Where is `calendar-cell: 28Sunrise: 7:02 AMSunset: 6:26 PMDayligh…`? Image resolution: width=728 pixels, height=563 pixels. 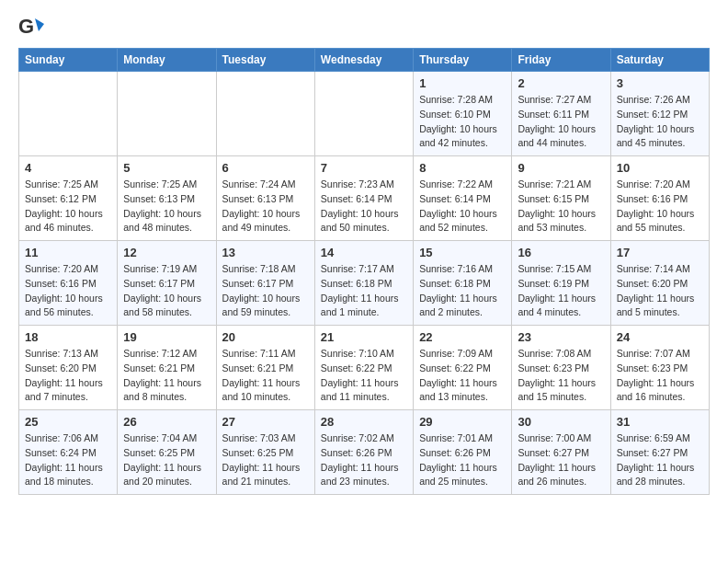
calendar-cell: 28Sunrise: 7:02 AMSunset: 6:26 PMDayligh… is located at coordinates (364, 453).